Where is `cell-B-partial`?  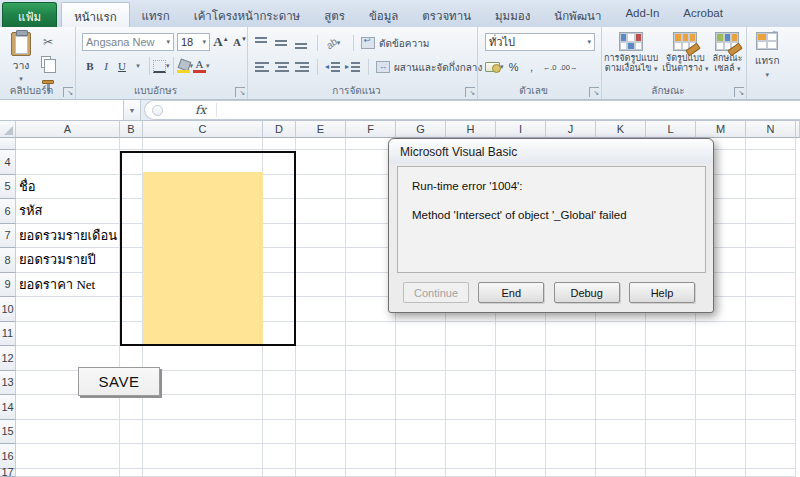 cell-B-partial is located at coordinates (132, 144).